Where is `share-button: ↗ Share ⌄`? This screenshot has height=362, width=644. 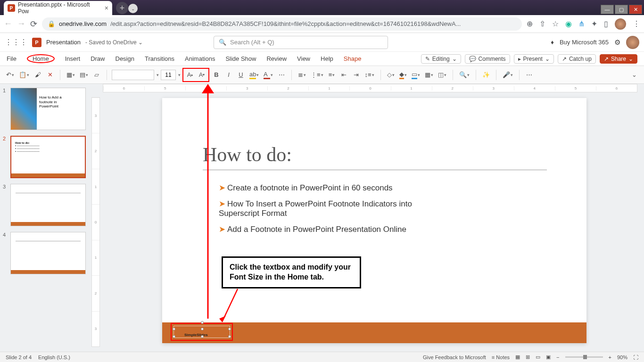
share-button: ↗ Share ⌄ is located at coordinates (619, 59).